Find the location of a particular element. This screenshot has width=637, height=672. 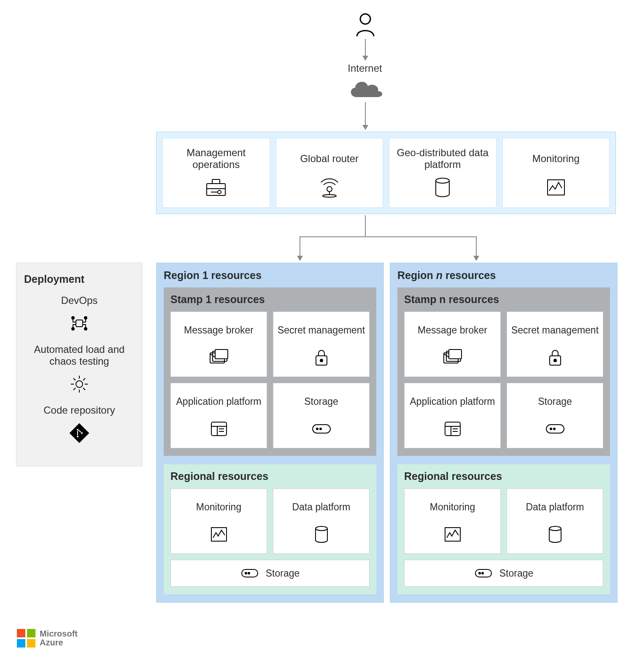

deployment-panel: Deployment DevOps Automated load and cha… is located at coordinates (79, 365).